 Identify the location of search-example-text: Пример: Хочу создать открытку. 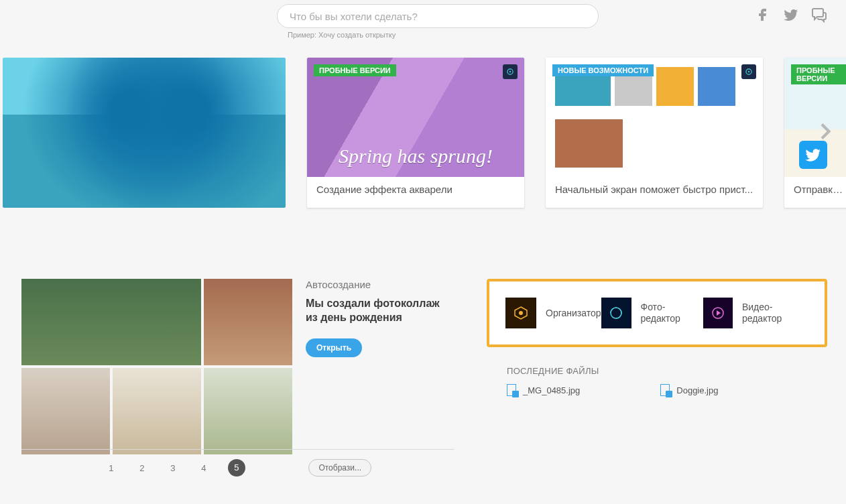
(443, 35).